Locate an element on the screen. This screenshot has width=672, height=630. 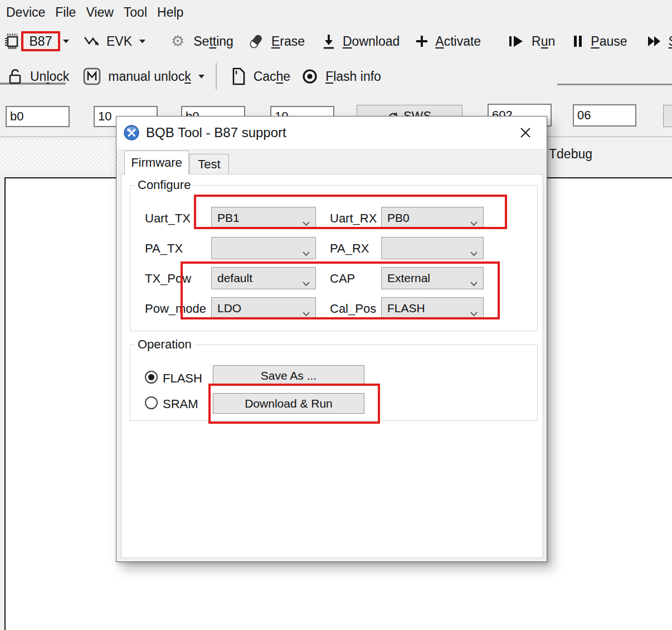
save-as-button: Save As ... is located at coordinates (289, 376).